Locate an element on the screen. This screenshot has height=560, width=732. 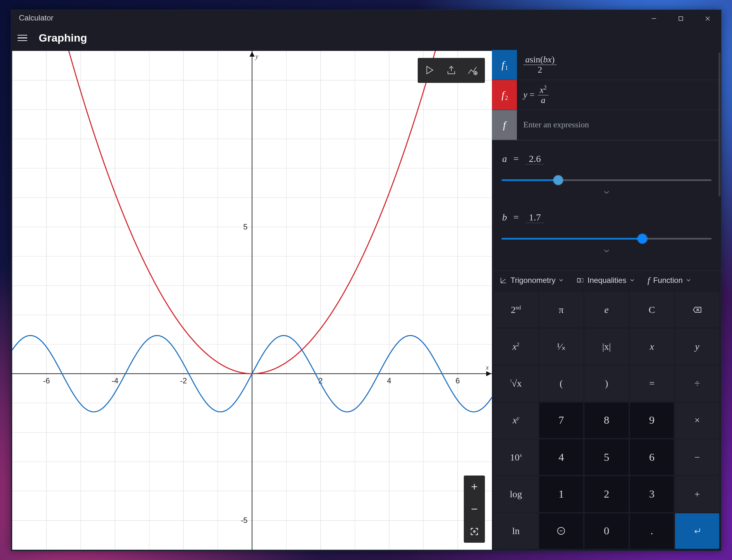
key-multiply: × is located at coordinates (697, 420).